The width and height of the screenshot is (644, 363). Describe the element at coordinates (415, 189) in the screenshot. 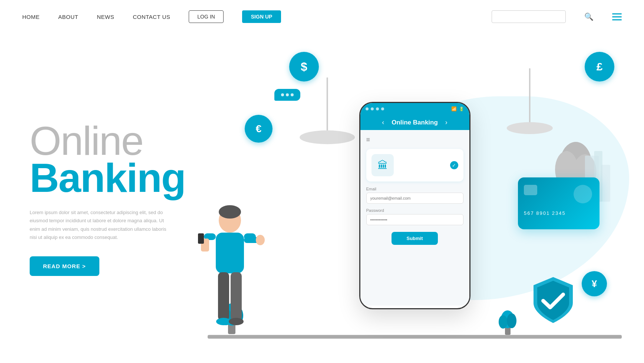

I see `email-label: Email` at that location.